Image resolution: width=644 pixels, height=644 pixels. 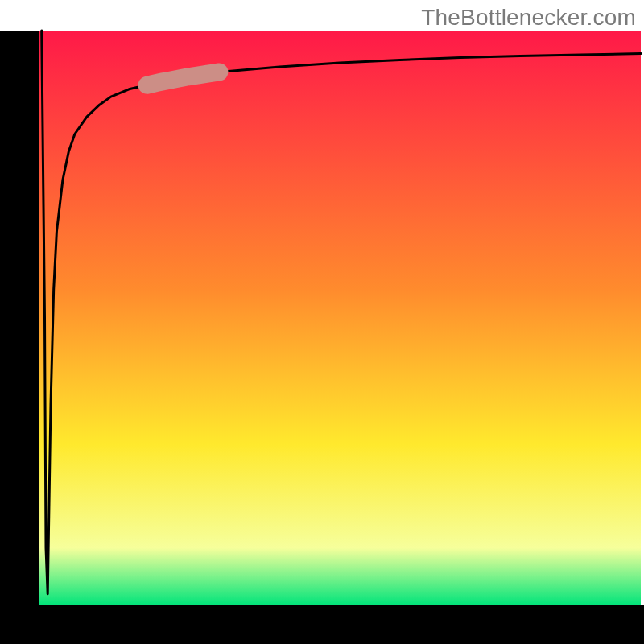 What do you see at coordinates (322, 625) in the screenshot?
I see `frame-bottom` at bounding box center [322, 625].